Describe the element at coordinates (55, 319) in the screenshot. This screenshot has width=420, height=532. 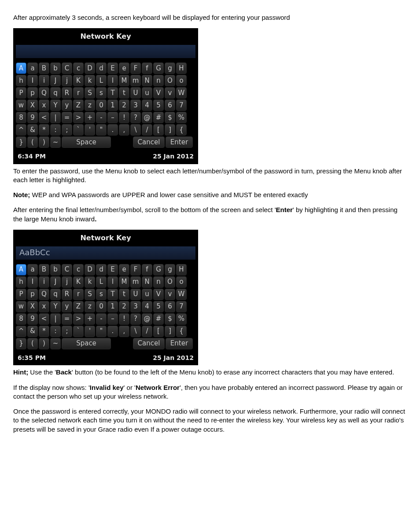
I see `key: |` at that location.